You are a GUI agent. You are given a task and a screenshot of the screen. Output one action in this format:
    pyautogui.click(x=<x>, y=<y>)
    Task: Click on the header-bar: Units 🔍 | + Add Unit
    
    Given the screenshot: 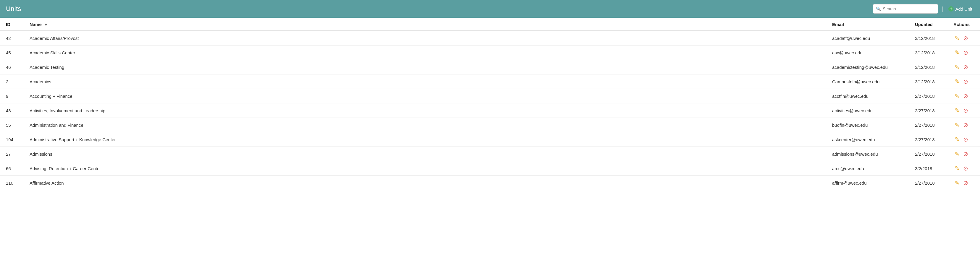 What is the action you would take?
    pyautogui.click(x=490, y=9)
    